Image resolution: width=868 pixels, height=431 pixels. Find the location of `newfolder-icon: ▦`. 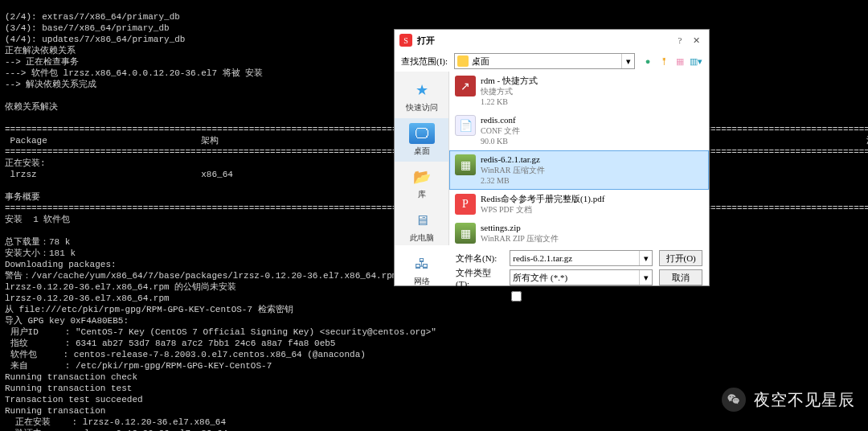

newfolder-icon: ▦ is located at coordinates (680, 61).